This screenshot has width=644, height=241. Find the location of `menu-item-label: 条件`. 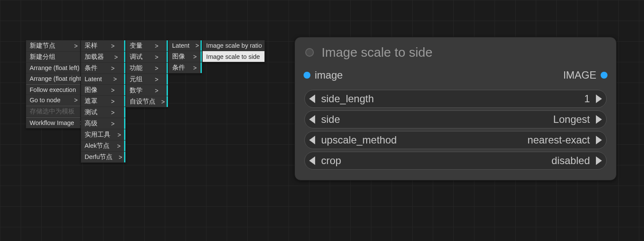

menu-item-label: 条件 is located at coordinates (91, 68).